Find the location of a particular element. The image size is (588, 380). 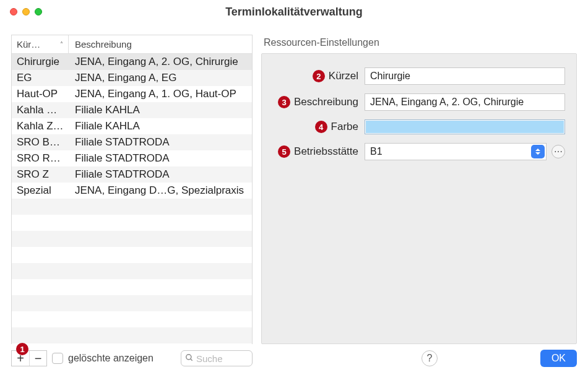

label-beschreibung: Beschreibung is located at coordinates (326, 102).